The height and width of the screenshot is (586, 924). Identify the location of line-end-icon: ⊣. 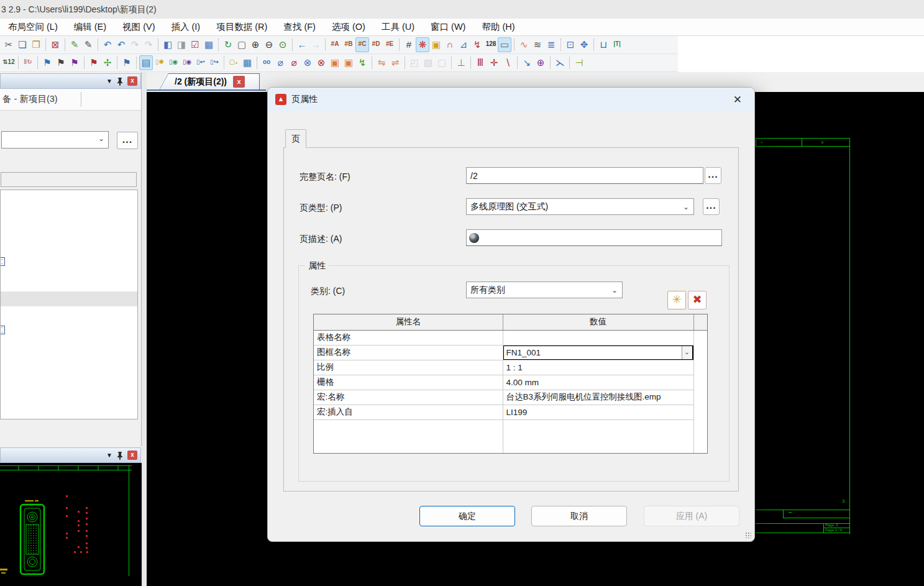
(579, 63).